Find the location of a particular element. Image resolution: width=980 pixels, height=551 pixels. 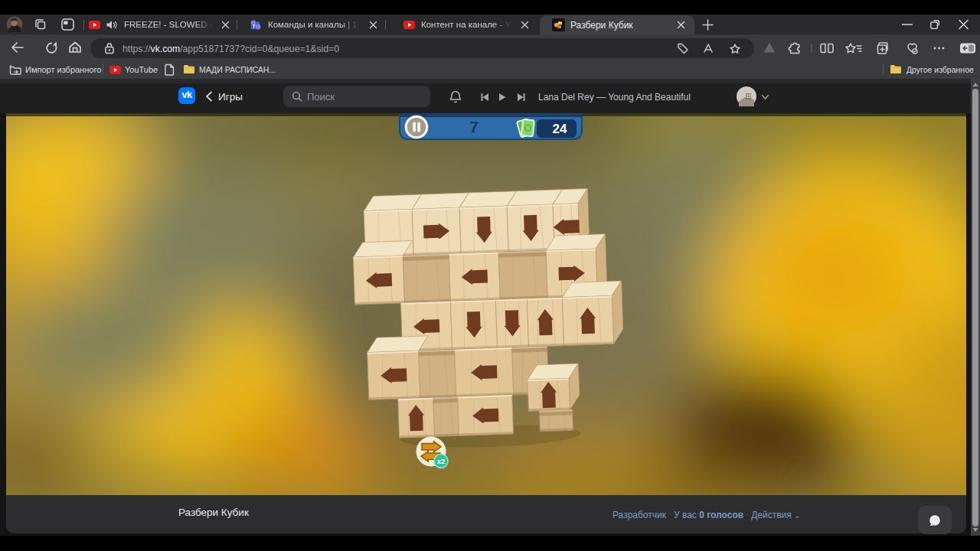

svg-text: 24 is located at coordinates (560, 129).